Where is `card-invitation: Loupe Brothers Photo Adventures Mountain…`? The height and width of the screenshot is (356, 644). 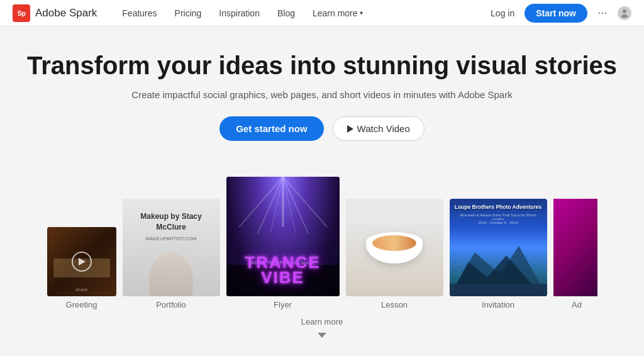
card-invitation: Loupe Brothers Photo Adventures Mountain… is located at coordinates (498, 254).